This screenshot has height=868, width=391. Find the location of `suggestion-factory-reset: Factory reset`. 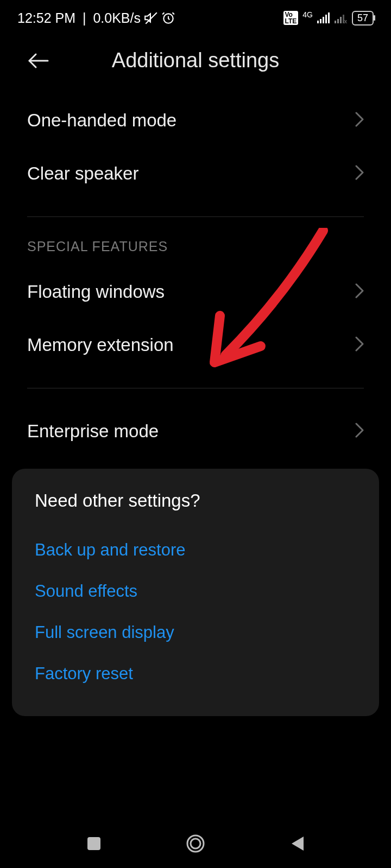

suggestion-factory-reset: Factory reset is located at coordinates (195, 674).